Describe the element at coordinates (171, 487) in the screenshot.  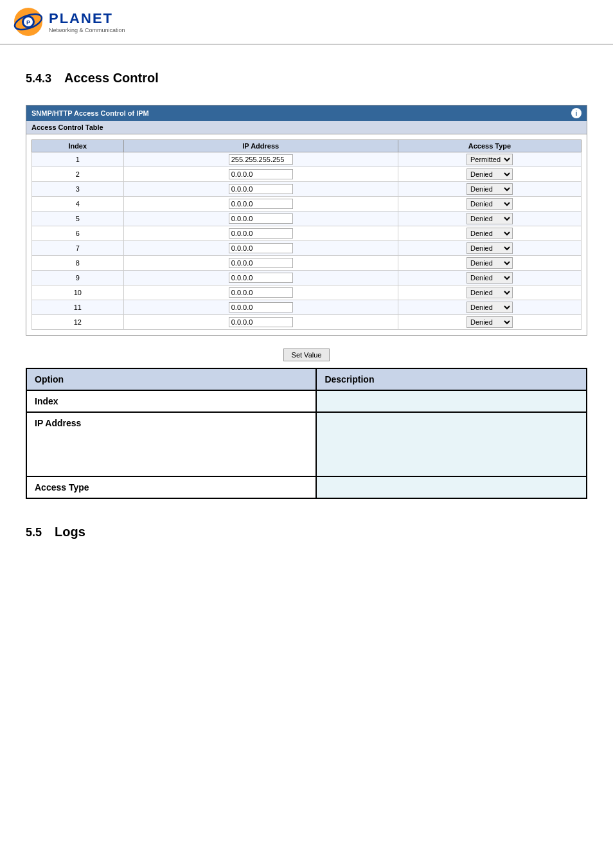
I see `options-option-cell: Access Type` at that location.